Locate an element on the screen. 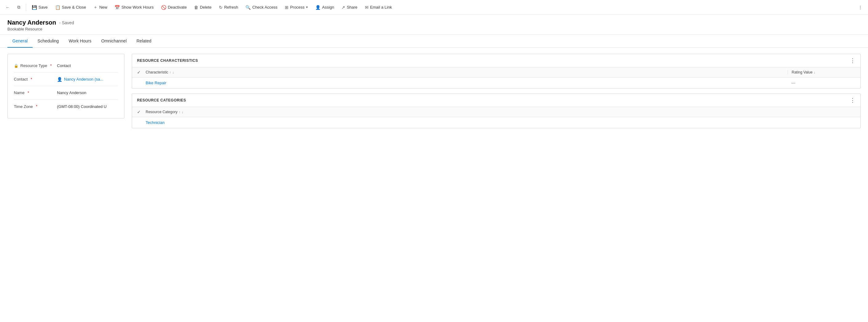 Image resolution: width=868 pixels, height=322 pixels. tab-related: Related is located at coordinates (144, 41).